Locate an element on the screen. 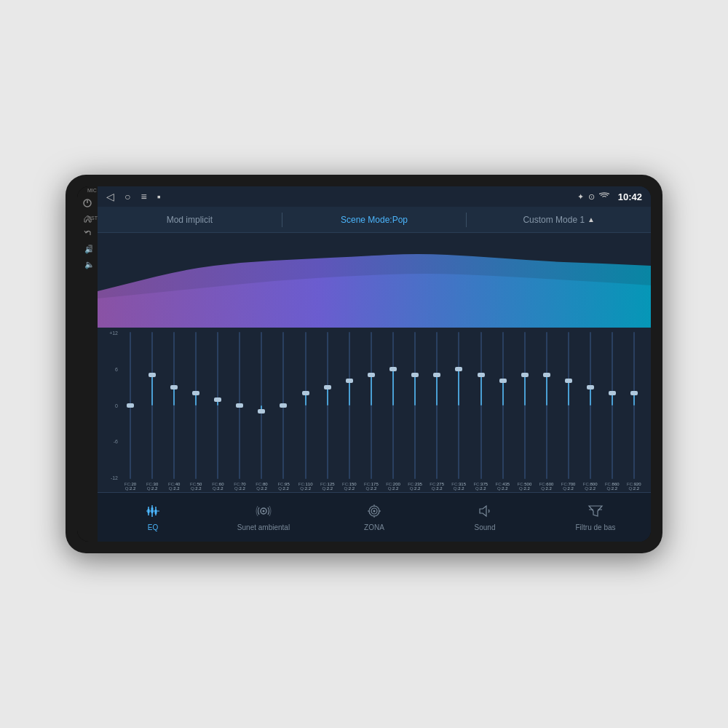 The height and width of the screenshot is (728, 728). side-buttons: 🔊 🔈 is located at coordinates (87, 364).